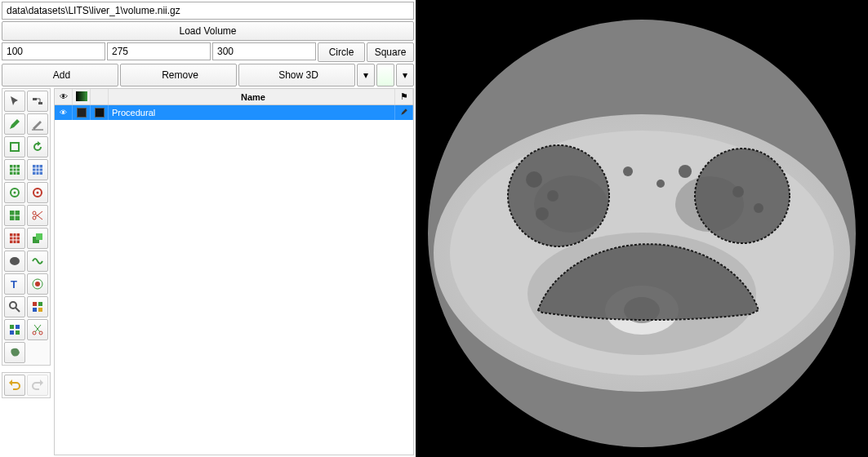 This screenshot has width=868, height=457. What do you see at coordinates (26, 385) in the screenshot?
I see `undo-redo-group` at bounding box center [26, 385].